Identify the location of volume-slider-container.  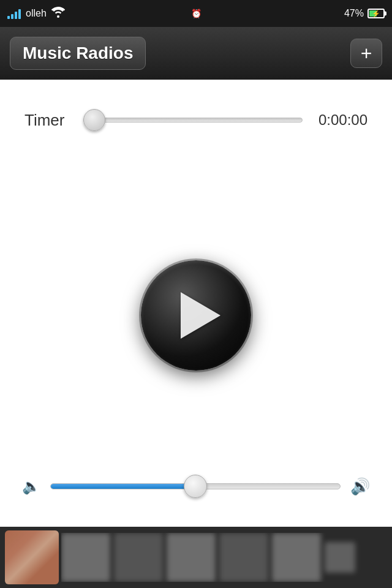
(195, 486).